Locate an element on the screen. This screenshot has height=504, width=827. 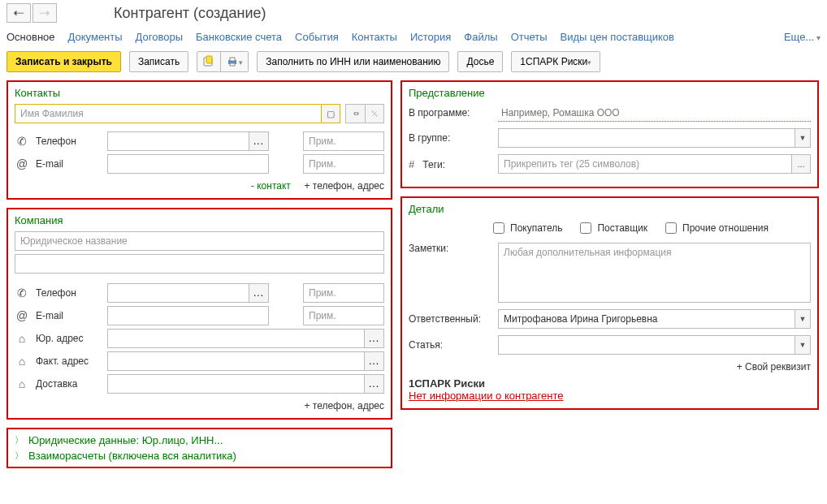
company-legal-name-input is located at coordinates (200, 241).